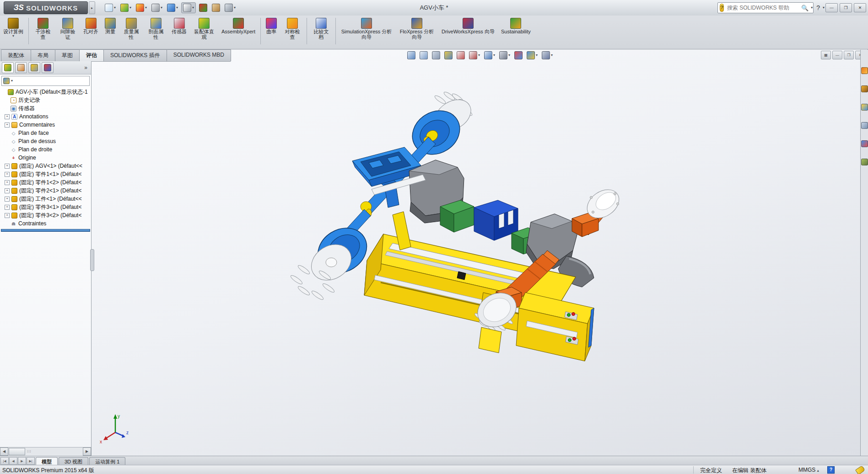 This screenshot has height=474, width=868. Describe the element at coordinates (146, 8) in the screenshot. I see `save-document-caret: ▾` at that location.